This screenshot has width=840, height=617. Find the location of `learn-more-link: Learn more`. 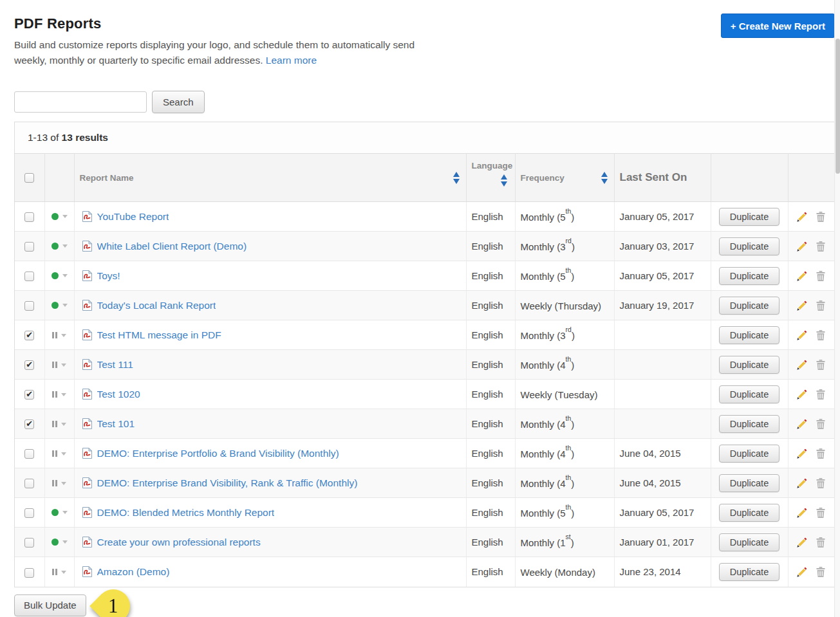

learn-more-link: Learn more is located at coordinates (291, 60).